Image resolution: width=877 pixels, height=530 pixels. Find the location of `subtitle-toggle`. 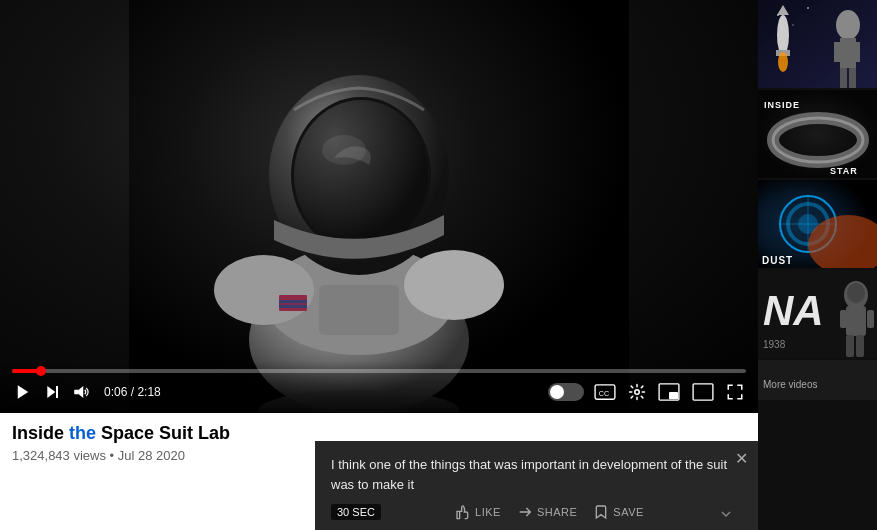

subtitle-toggle is located at coordinates (566, 392).